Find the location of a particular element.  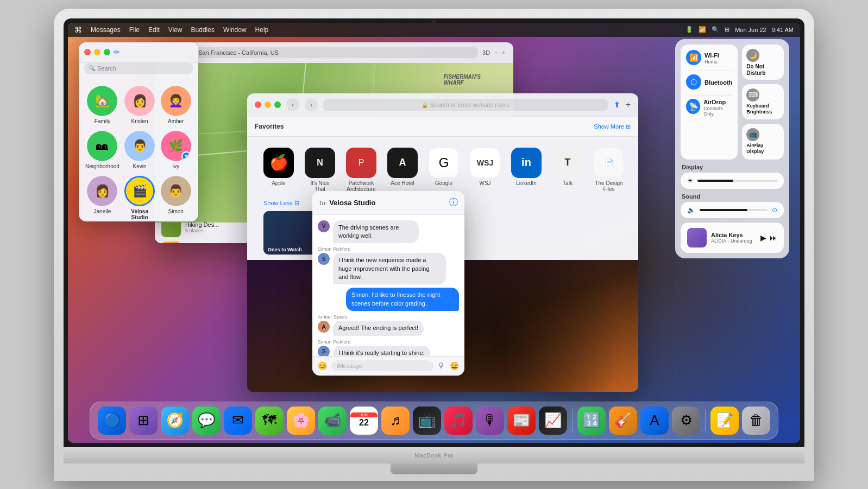

cc-sound-fill is located at coordinates (724, 210).